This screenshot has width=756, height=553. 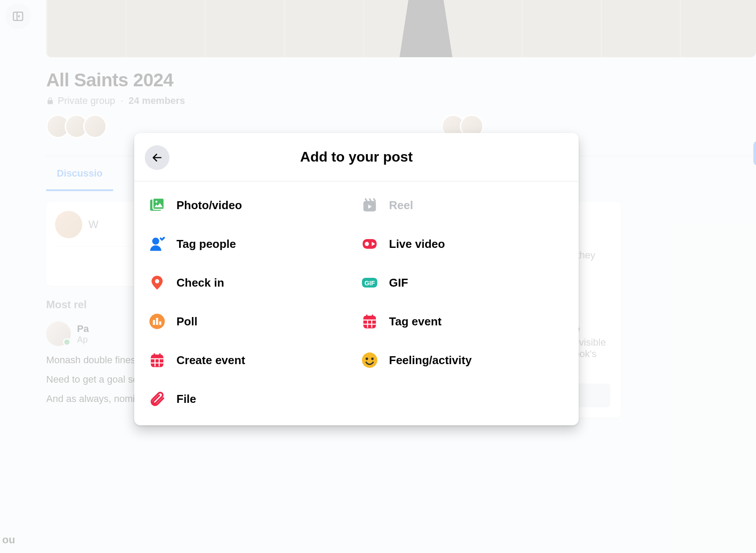 I want to click on location-pin-icon, so click(x=157, y=283).